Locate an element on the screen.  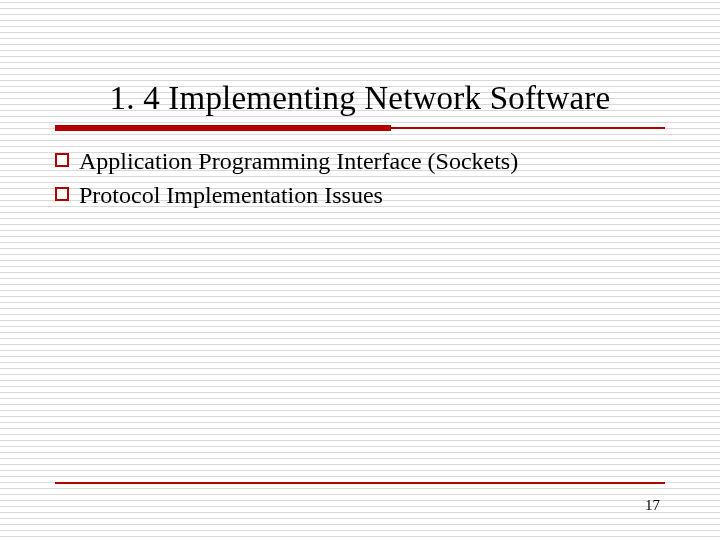
list-item: Application Programming Interface (Socke… is located at coordinates (360, 161).